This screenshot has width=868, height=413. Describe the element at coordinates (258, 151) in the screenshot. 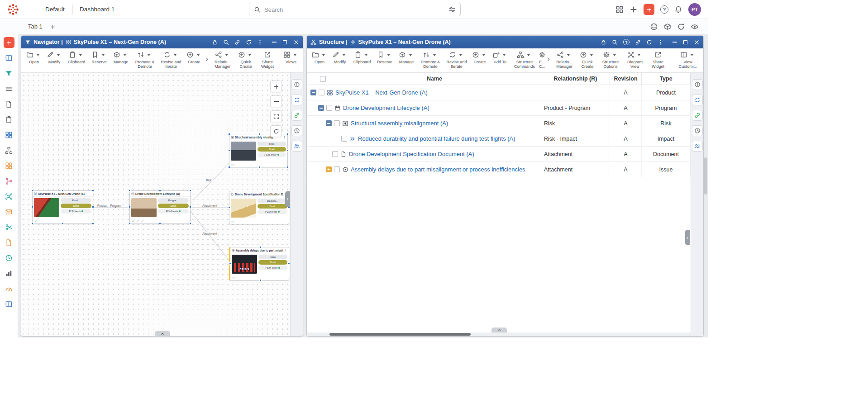

I see `canvas-node-structural-misalignment: Structural assembly misalig... Risk Draf…` at that location.